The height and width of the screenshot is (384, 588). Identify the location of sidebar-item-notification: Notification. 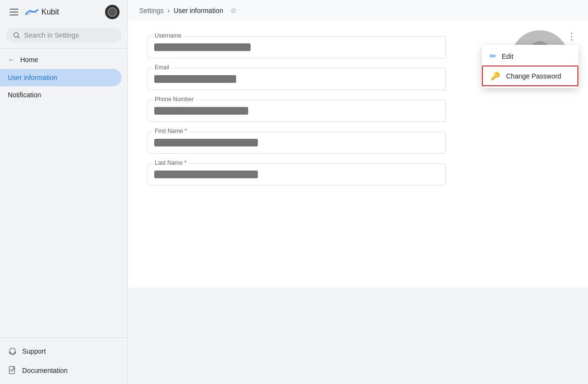
(61, 95).